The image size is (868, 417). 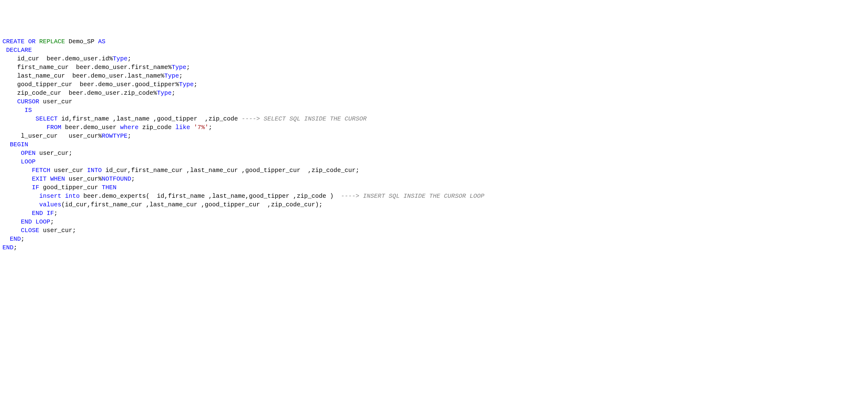 I want to click on code-token: zip_code, so click(x=157, y=127).